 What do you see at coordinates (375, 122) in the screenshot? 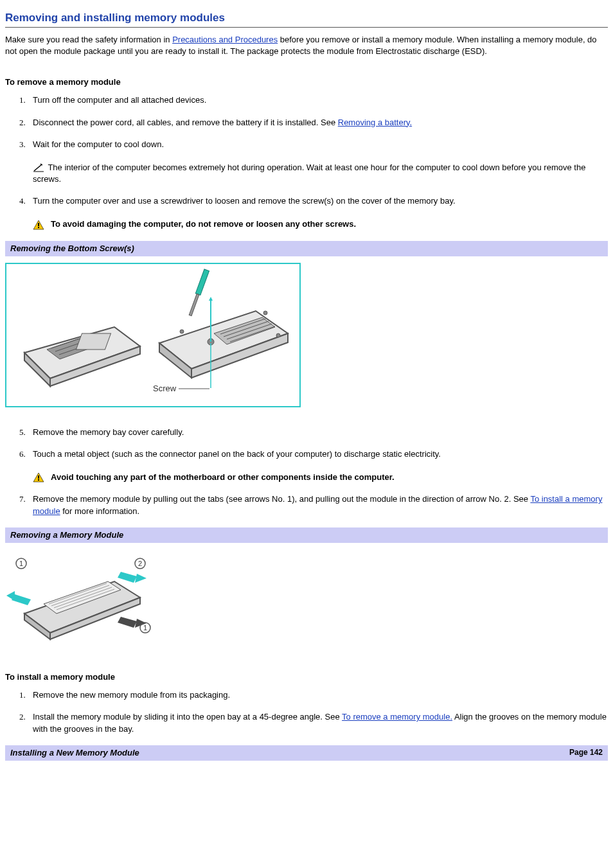
I see `removing-battery-link: Removing a battery.` at bounding box center [375, 122].